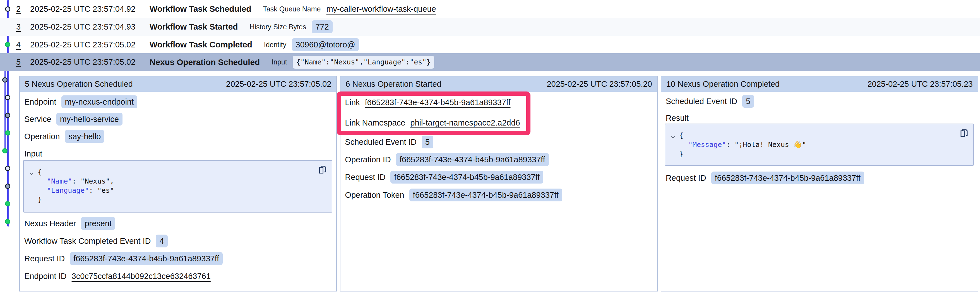 The height and width of the screenshot is (294, 980). What do you see at coordinates (275, 45) in the screenshot?
I see `event-attr-label: Identity` at bounding box center [275, 45].